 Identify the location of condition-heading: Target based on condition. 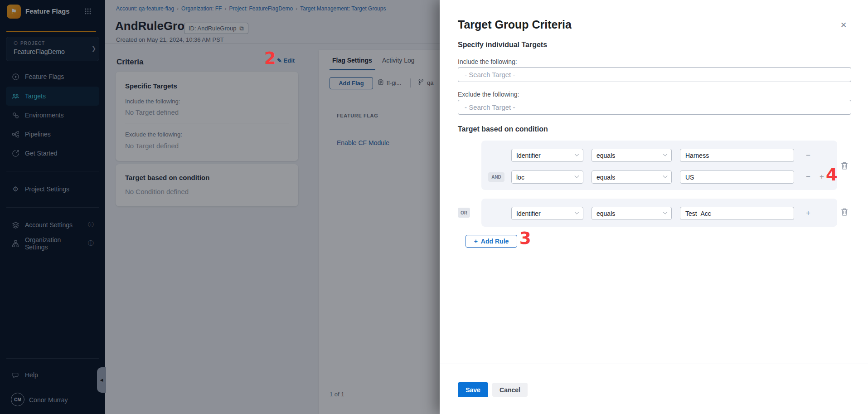
(503, 129).